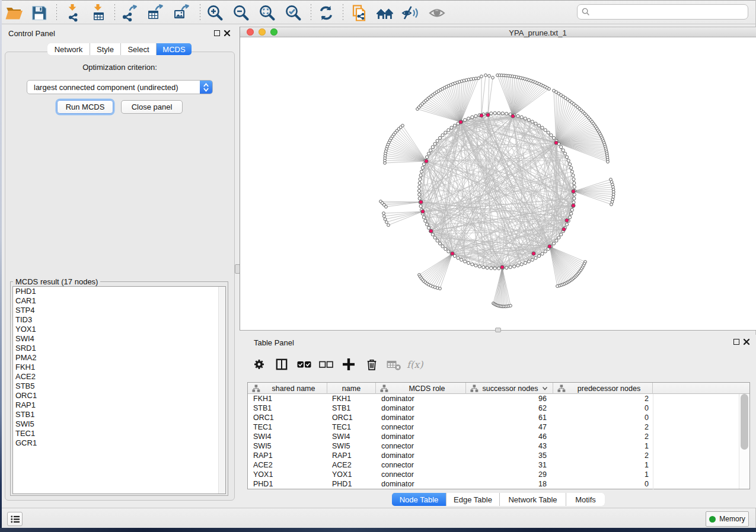 The image size is (756, 532). Describe the element at coordinates (119, 301) in the screenshot. I see `mcds-result-item: CAR1` at that location.